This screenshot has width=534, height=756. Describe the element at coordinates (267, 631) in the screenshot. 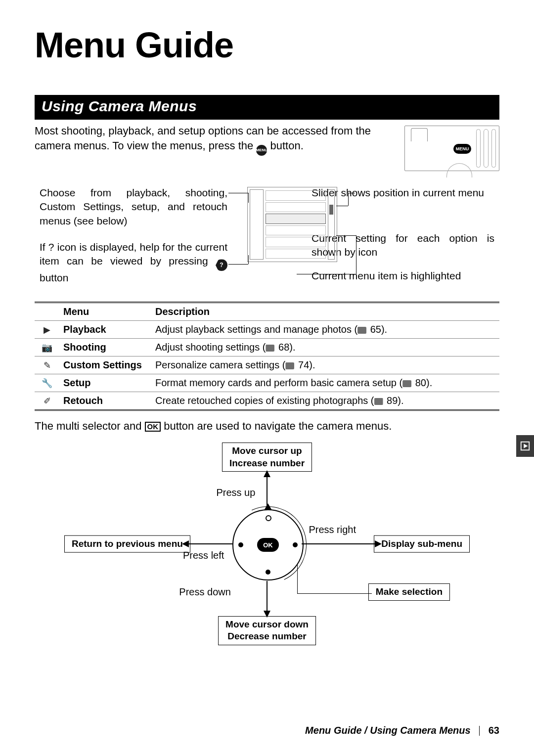

I see `label-move-cursor-down: Move cursor down Decrease number` at that location.